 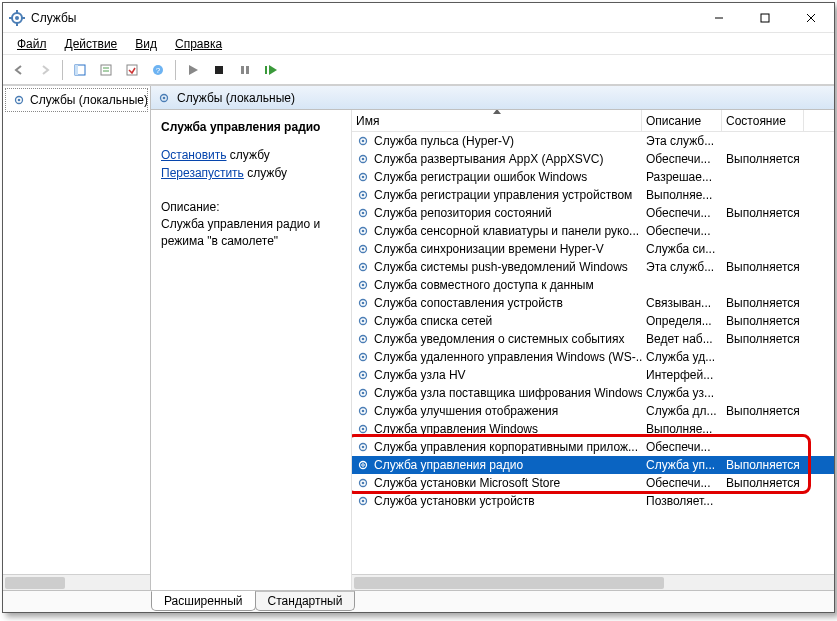 I want to click on table-row: Служба развертывания AppX (AppXSVC)Обесп…, so click(x=593, y=159).